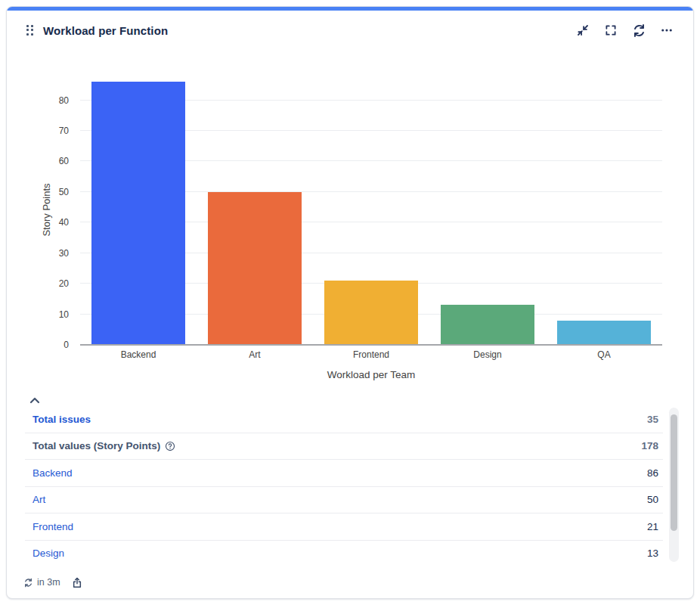  What do you see at coordinates (371, 375) in the screenshot?
I see `x-axis-title: Workload per Team` at bounding box center [371, 375].